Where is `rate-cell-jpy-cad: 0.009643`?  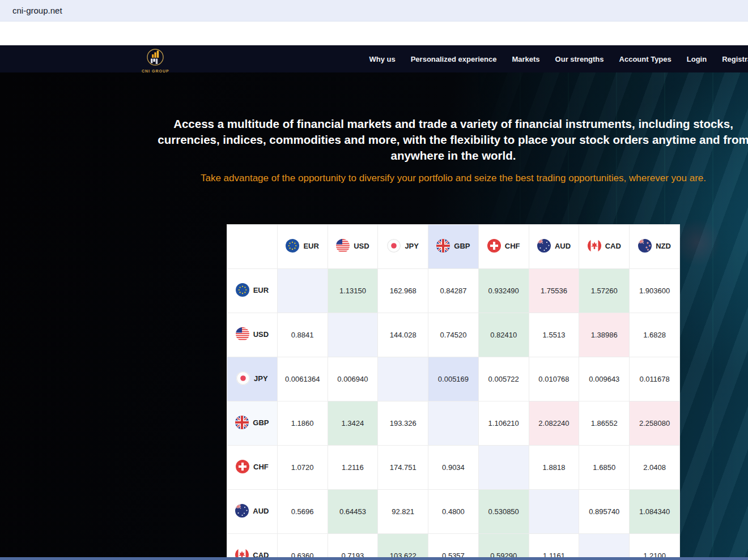 rate-cell-jpy-cad: 0.009643 is located at coordinates (604, 379).